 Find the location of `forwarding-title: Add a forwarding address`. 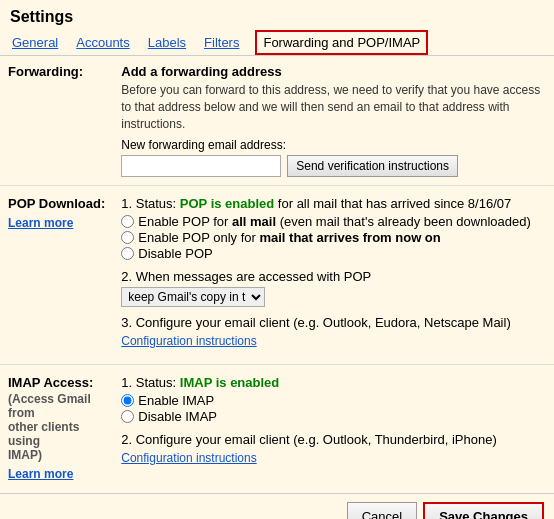

forwarding-title: Add a forwarding address is located at coordinates (334, 72).